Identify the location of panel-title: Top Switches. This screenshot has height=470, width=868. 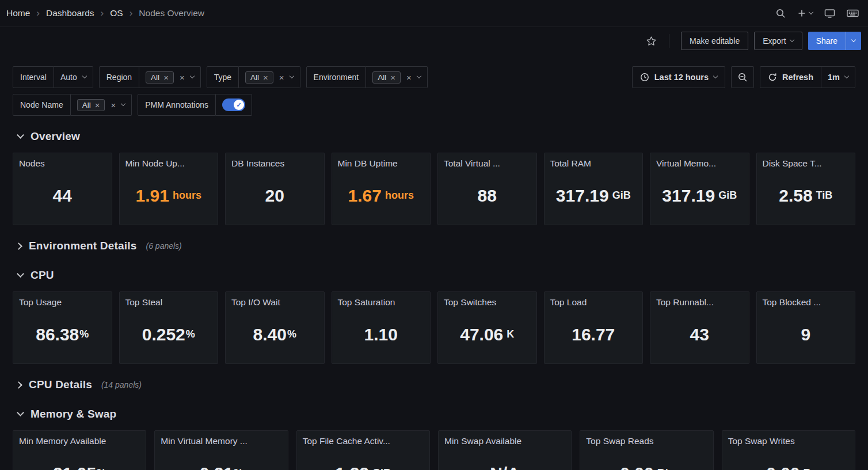
(487, 300).